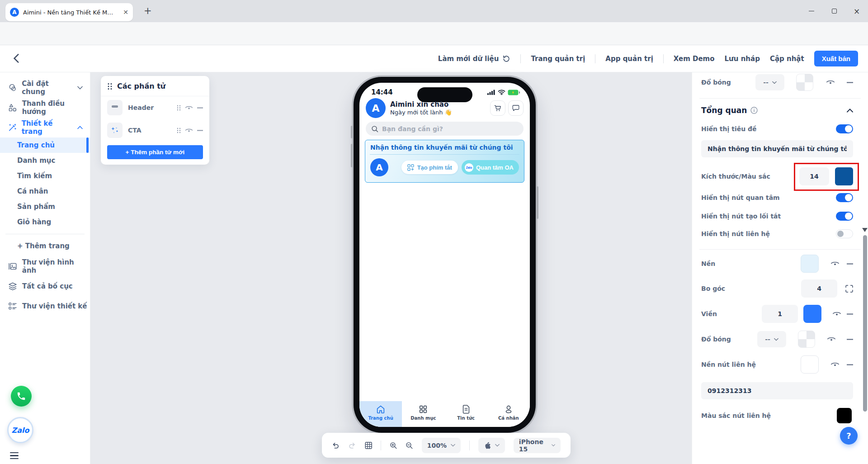 This screenshot has width=868, height=464. I want to click on call-floating-button, so click(21, 396).